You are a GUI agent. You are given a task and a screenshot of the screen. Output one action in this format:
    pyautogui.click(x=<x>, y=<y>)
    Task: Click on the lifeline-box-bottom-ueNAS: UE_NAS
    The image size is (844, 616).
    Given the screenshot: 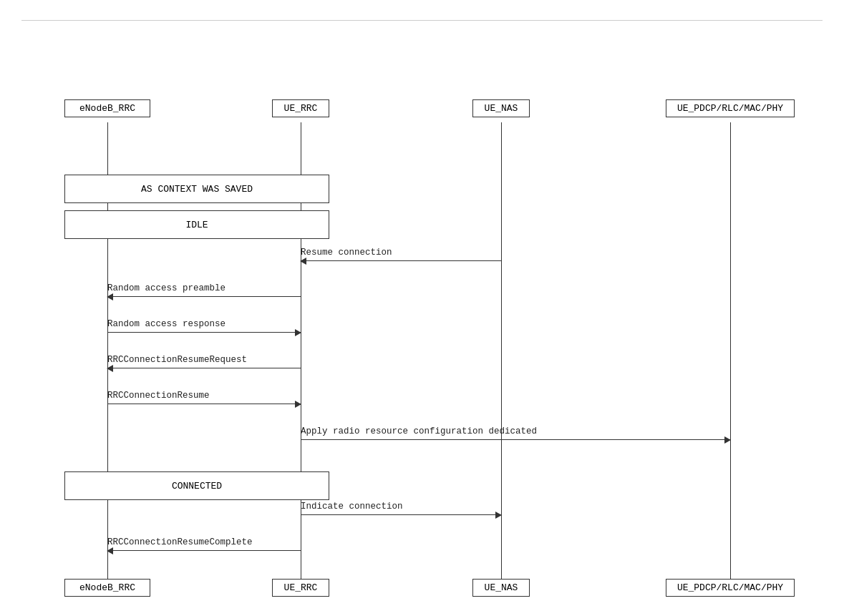 What is the action you would take?
    pyautogui.click(x=501, y=588)
    